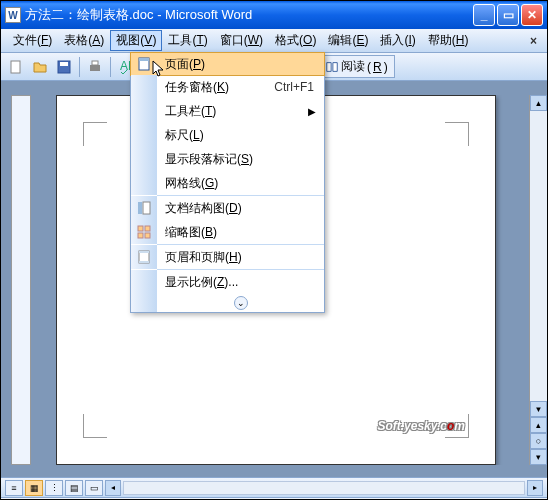 The height and width of the screenshot is (500, 548). What do you see at coordinates (113, 488) in the screenshot?
I see `scroll-left-button: ◂` at bounding box center [113, 488].